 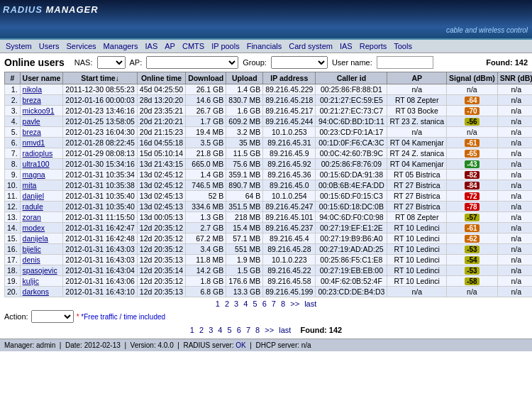 I want to click on nav-item-tools: Tools, so click(x=403, y=46).